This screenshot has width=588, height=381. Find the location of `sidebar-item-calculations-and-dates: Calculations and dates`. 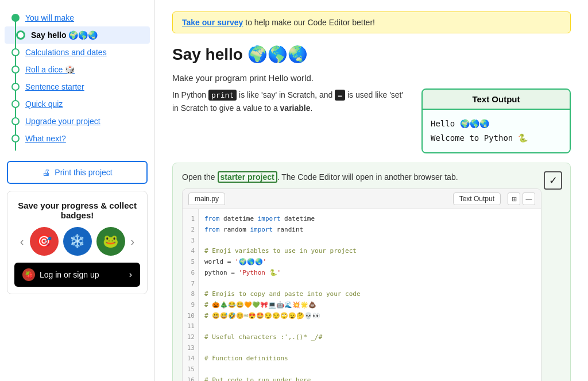

sidebar-item-calculations-and-dates: Calculations and dates is located at coordinates (77, 52).